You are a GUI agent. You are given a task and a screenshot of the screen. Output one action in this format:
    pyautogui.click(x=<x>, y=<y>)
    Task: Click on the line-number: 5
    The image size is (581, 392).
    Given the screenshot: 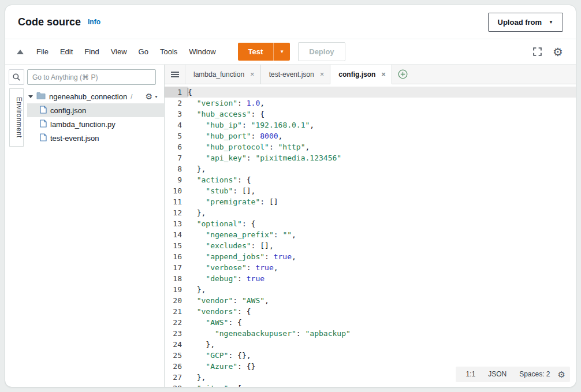 What is the action you would take?
    pyautogui.click(x=176, y=136)
    